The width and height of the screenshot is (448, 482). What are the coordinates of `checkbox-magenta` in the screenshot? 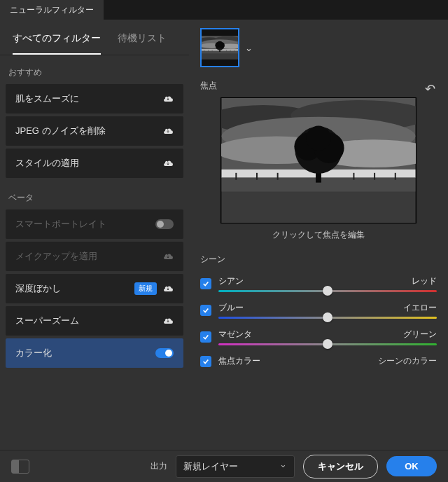 It's located at (206, 337).